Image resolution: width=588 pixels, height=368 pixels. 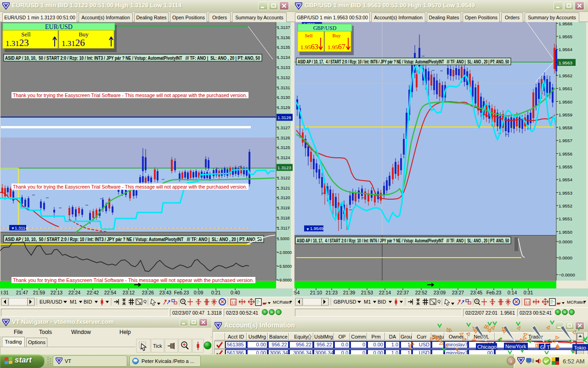 I want to click on svg-text: 1.9554, so click(x=566, y=179).